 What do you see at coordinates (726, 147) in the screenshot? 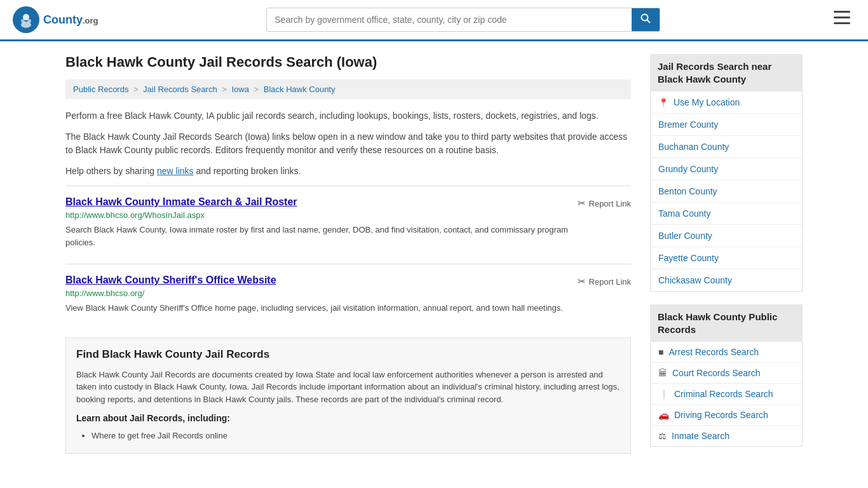
I see `county-buchanan: Buchanan County` at bounding box center [726, 147].